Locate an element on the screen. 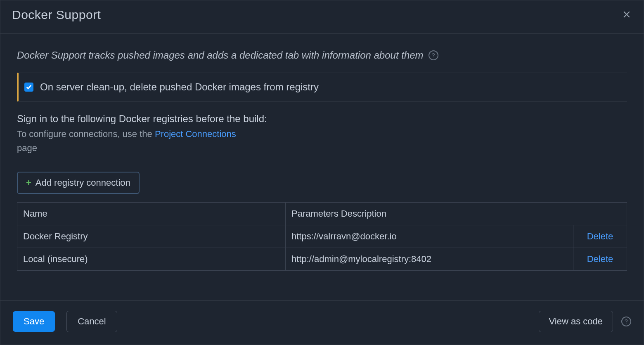 This screenshot has height=345, width=644. cleanup-checkbox is located at coordinates (29, 87).